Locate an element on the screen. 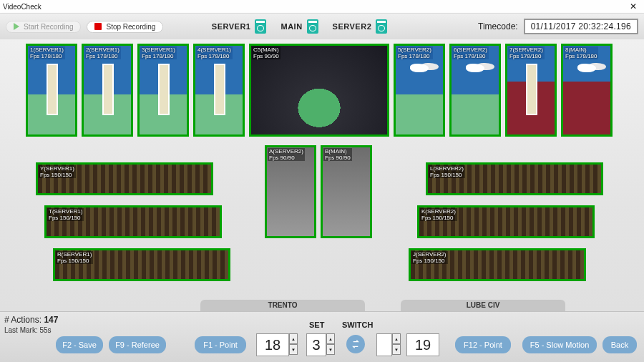  set-spinner: ▲▼ is located at coordinates (331, 344).